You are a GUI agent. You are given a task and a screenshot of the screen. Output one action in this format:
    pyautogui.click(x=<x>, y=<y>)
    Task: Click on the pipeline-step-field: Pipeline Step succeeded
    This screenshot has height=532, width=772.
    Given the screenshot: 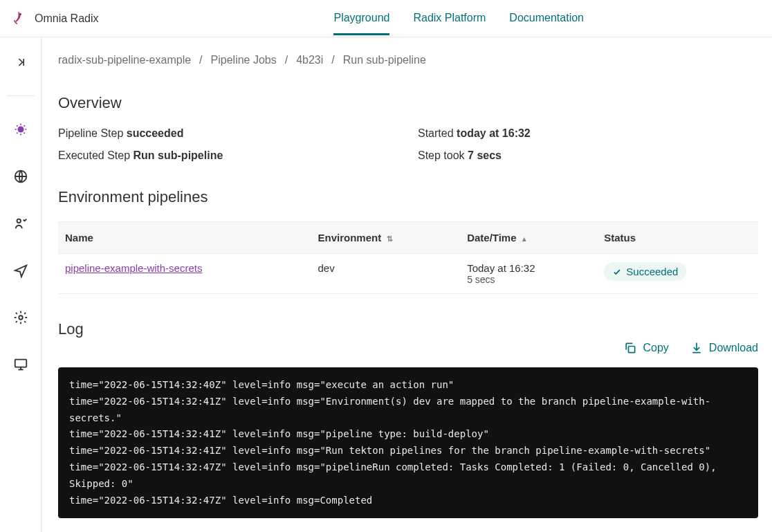 What is the action you would take?
    pyautogui.click(x=238, y=134)
    